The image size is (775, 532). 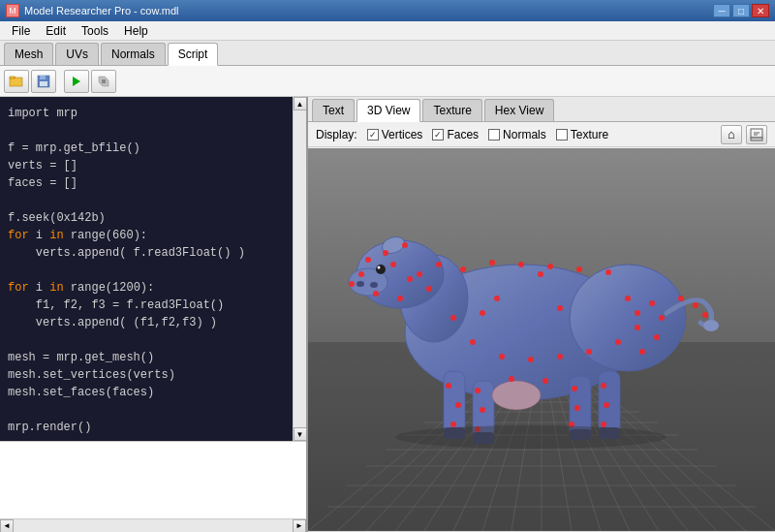 I want to click on save-button, so click(x=44, y=81).